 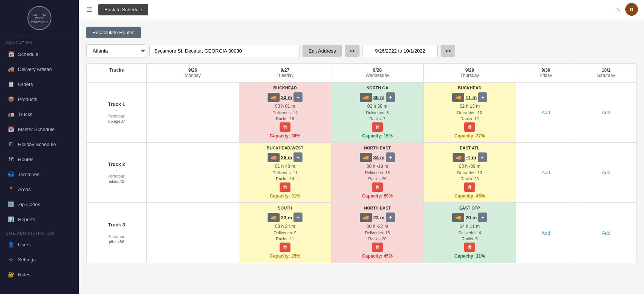 What do you see at coordinates (39, 18) in the screenshot?
I see `logo-image: CUTTING EDGE FIREWOOD` at bounding box center [39, 18].